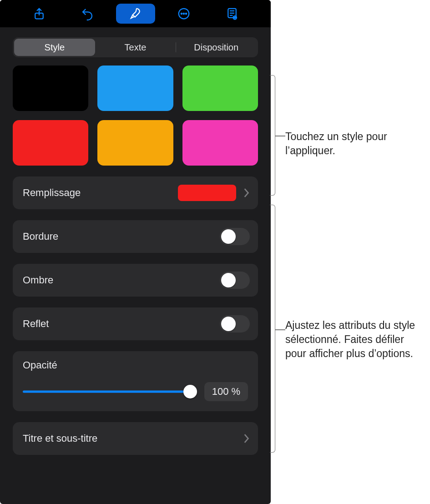 Image resolution: width=430 pixels, height=504 pixels. What do you see at coordinates (136, 116) in the screenshot?
I see `style-swatch-grid` at bounding box center [136, 116].